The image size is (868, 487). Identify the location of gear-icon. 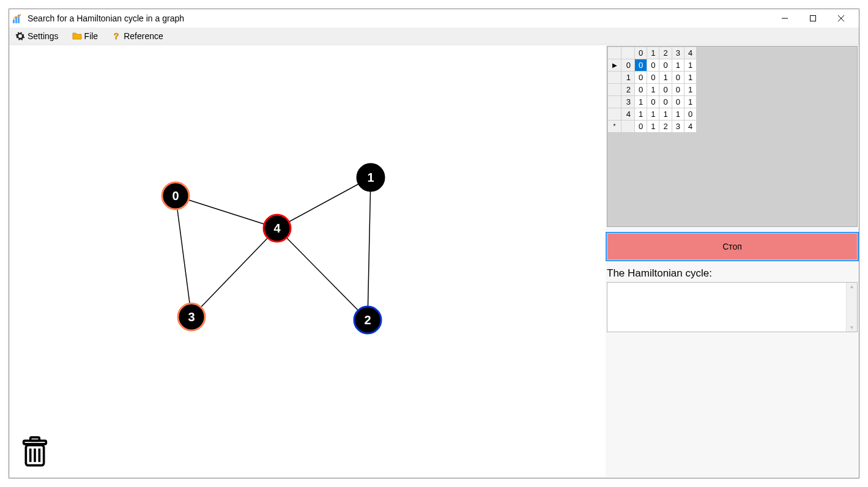
(20, 36).